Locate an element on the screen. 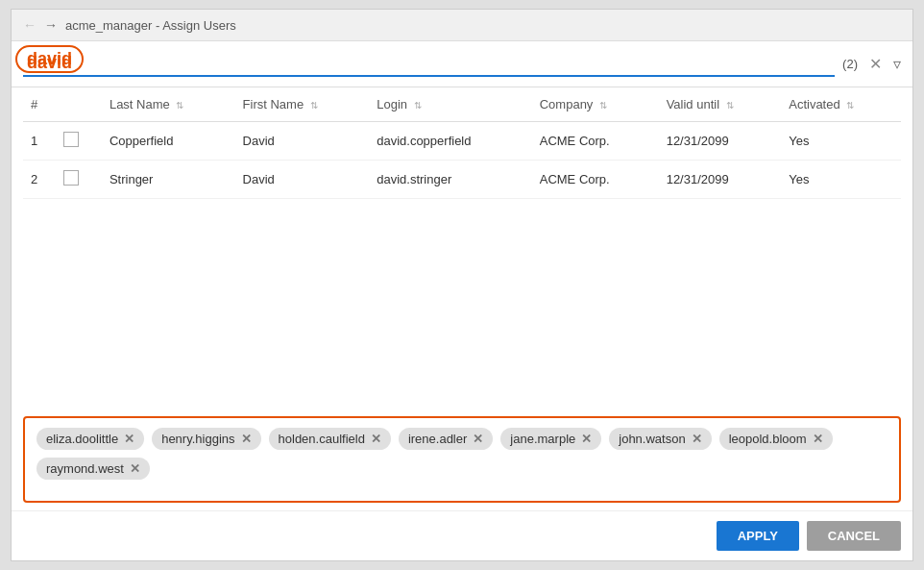 This screenshot has width=924, height=570. cell-last-name: Stringer is located at coordinates (169, 180).